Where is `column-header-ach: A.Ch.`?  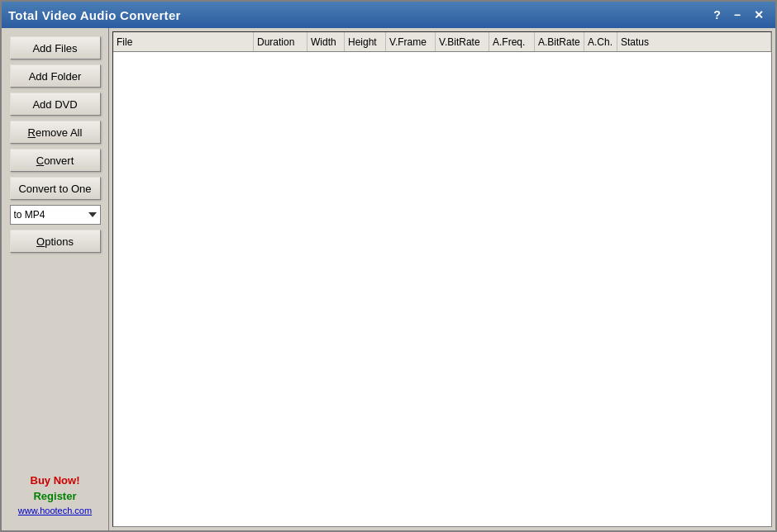
column-header-ach: A.Ch. is located at coordinates (601, 41).